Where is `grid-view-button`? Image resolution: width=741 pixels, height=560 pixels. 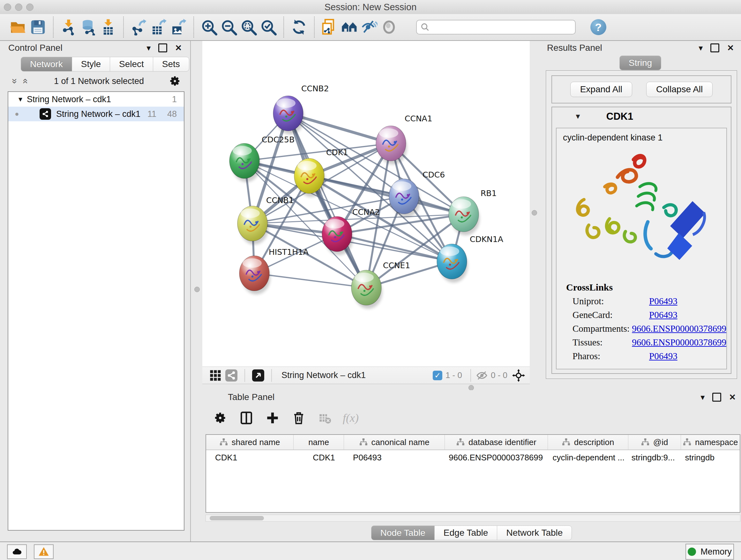
grid-view-button is located at coordinates (215, 375).